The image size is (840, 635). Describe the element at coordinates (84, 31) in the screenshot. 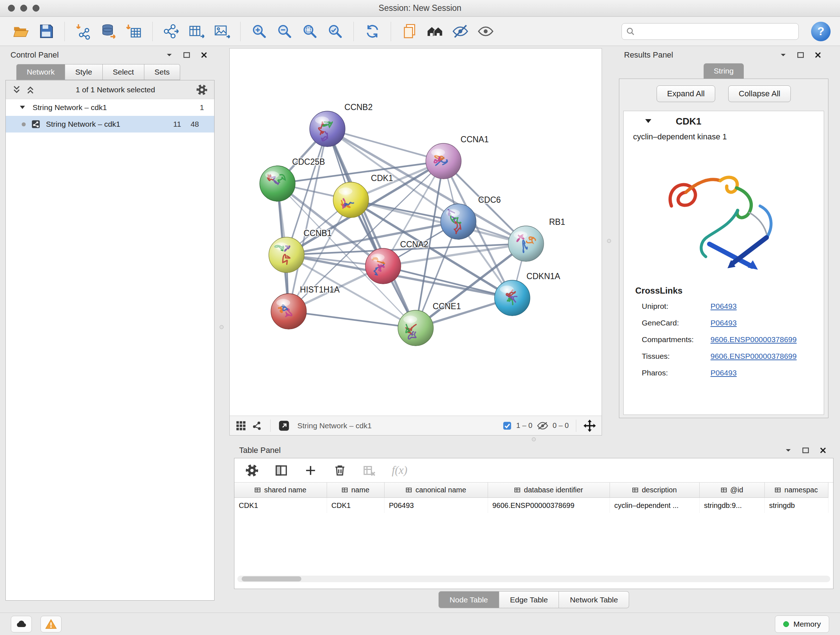

I see `import-network-file-button` at that location.